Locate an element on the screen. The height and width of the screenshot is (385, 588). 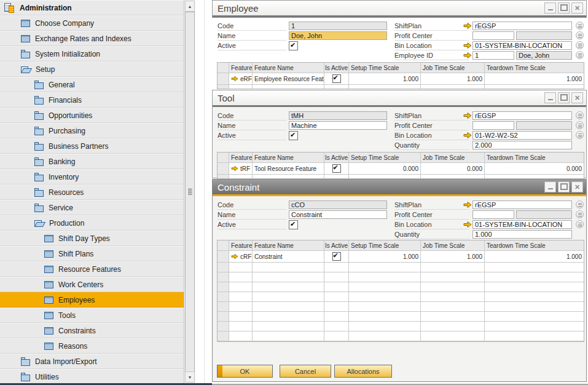
sidebar-item-setup: Setup is located at coordinates (92, 69).